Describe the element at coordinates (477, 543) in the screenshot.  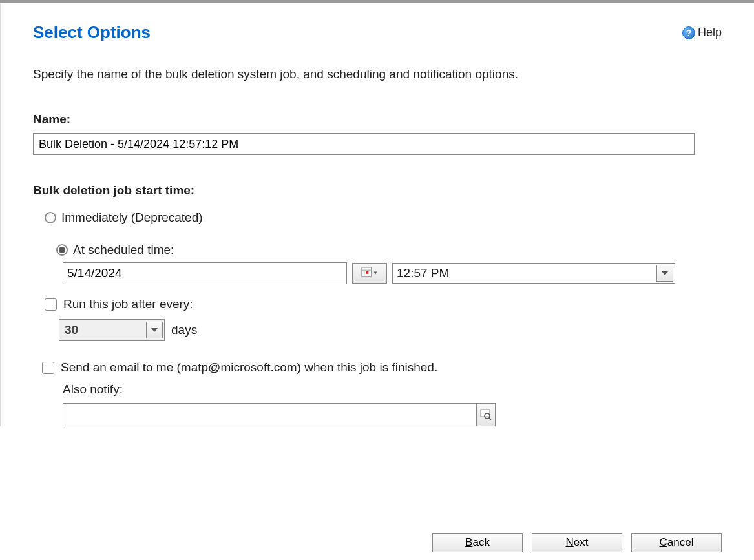
I see `back-button: Back` at that location.